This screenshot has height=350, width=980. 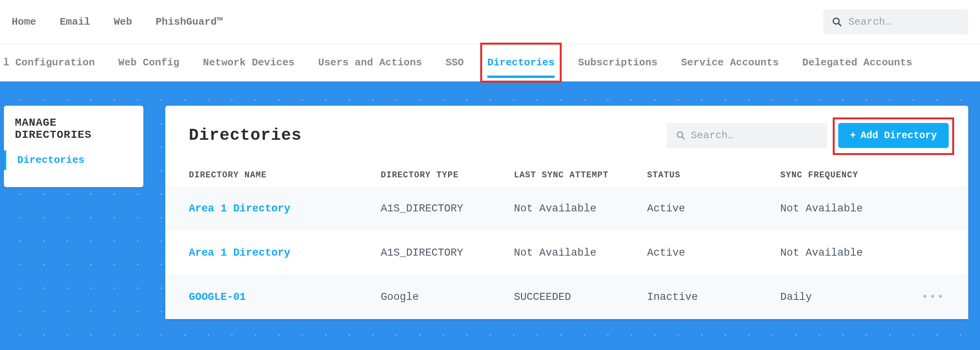 What do you see at coordinates (843, 175) in the screenshot?
I see `col-header-frequency: SYNC FREQUENCY` at bounding box center [843, 175].